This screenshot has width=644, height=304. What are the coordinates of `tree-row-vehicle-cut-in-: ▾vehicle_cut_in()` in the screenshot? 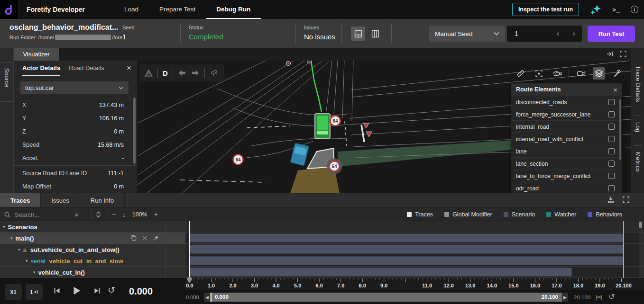 It's located at (92, 272).